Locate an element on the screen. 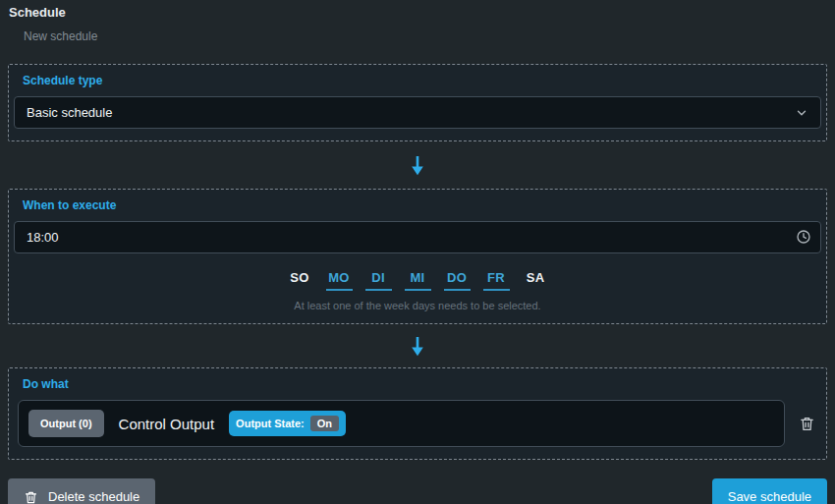 This screenshot has height=504, width=835. footer-actions: Delete schedule Save schedule is located at coordinates (418, 491).